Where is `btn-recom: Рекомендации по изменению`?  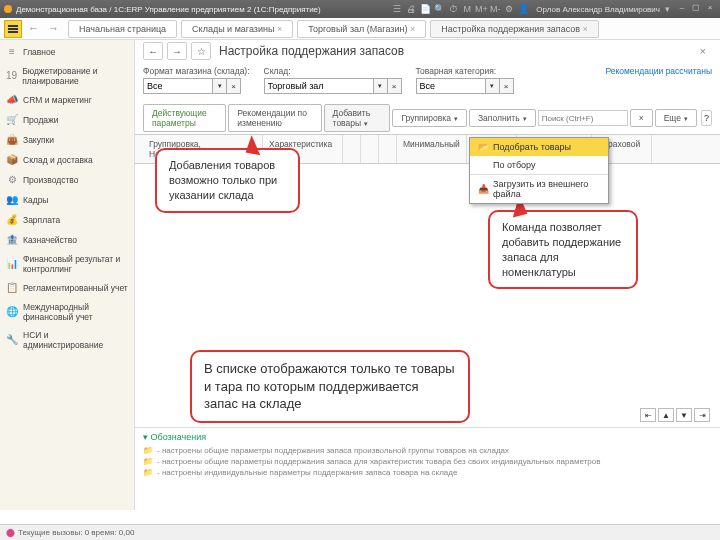 btn-recom: Рекомендации по изменению is located at coordinates (274, 118).